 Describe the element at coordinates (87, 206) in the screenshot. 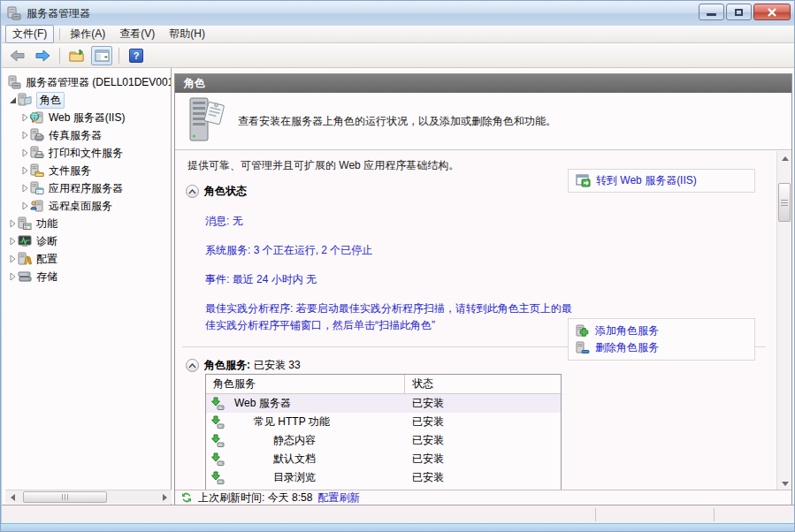

I see `tree-item-remote-desktop: 远程桌面服务` at that location.